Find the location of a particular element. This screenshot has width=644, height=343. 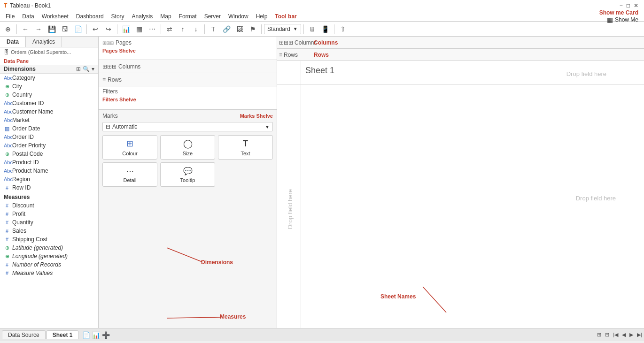

field-country: ⊕ Country is located at coordinates (49, 95).